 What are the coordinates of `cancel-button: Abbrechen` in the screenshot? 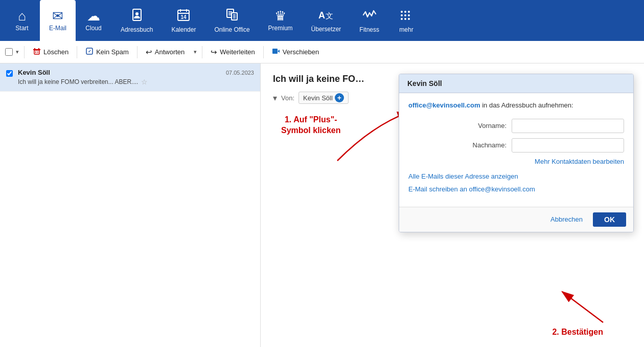 It's located at (566, 219).